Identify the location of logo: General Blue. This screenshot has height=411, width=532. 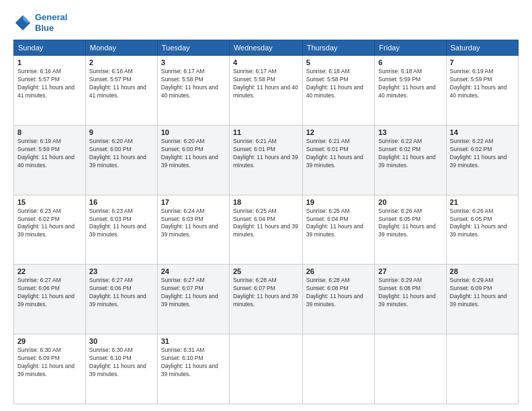
(40, 23).